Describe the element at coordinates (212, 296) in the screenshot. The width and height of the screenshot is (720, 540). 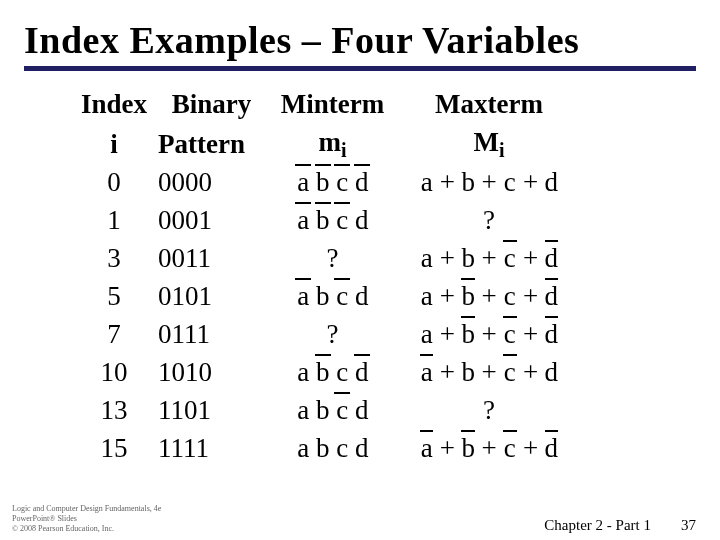
I see `cell-bin: 0101` at that location.